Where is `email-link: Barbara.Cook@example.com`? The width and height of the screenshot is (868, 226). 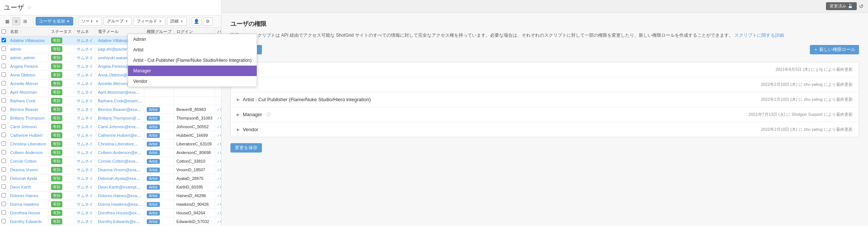 email-link: Barbara.Cook@example.com is located at coordinates (121, 101).